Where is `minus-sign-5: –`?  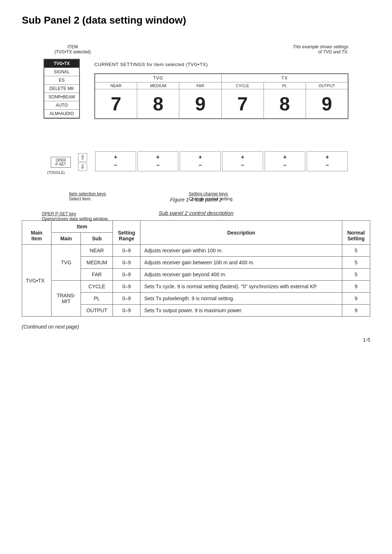 minus-sign-5: – is located at coordinates (285, 165).